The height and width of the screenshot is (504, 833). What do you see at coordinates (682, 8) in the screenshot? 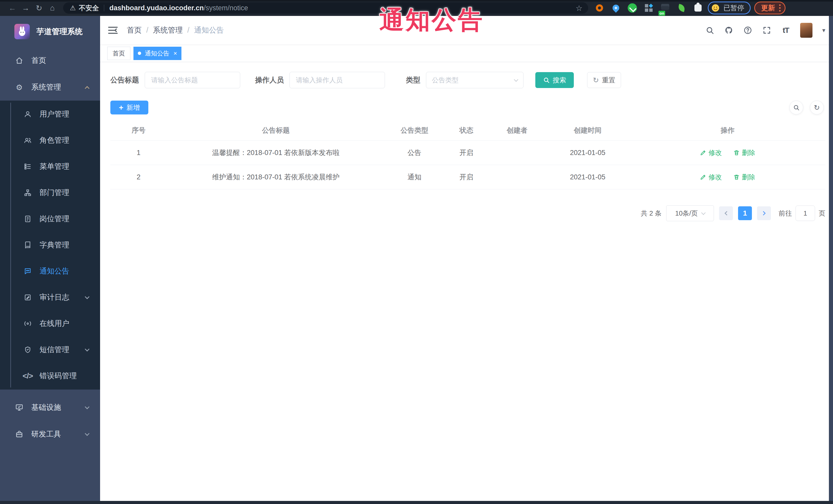
I see `extension-leaf-icon` at bounding box center [682, 8].